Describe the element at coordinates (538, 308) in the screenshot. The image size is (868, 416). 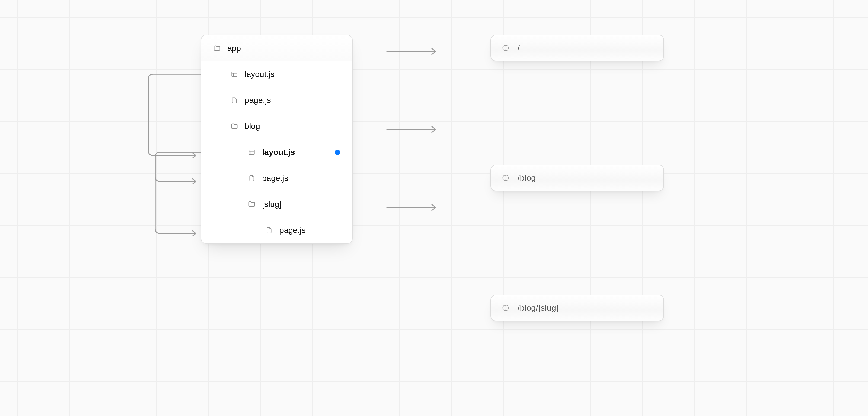
I see `url-text: /blog/[slug]` at that location.